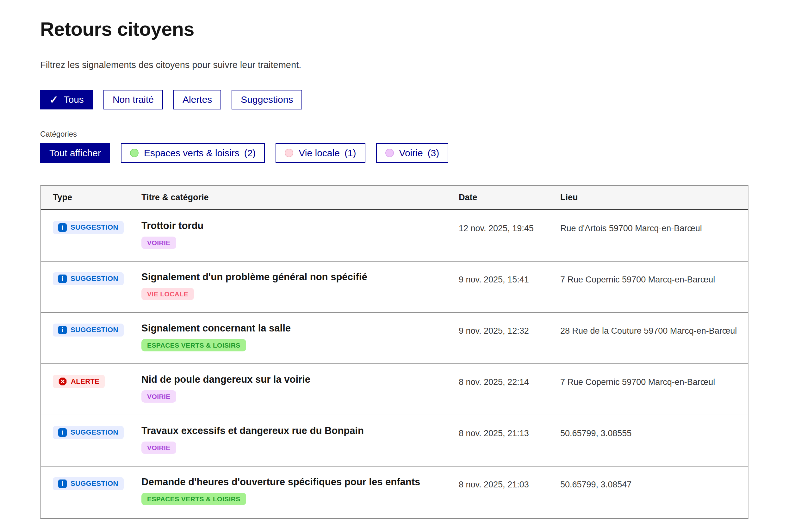 This screenshot has height=532, width=789. I want to click on table-row: i SUGGESTION Travaux excessifs et danger…, so click(394, 441).